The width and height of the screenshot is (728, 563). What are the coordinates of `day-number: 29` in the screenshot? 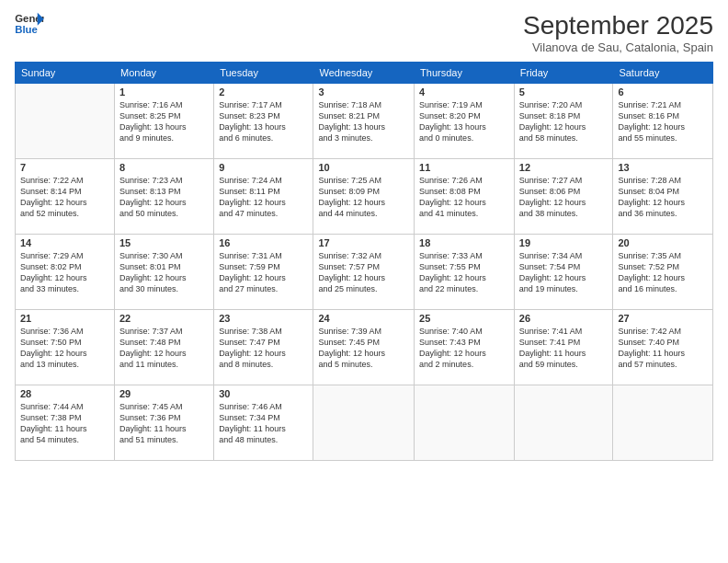 It's located at (164, 394).